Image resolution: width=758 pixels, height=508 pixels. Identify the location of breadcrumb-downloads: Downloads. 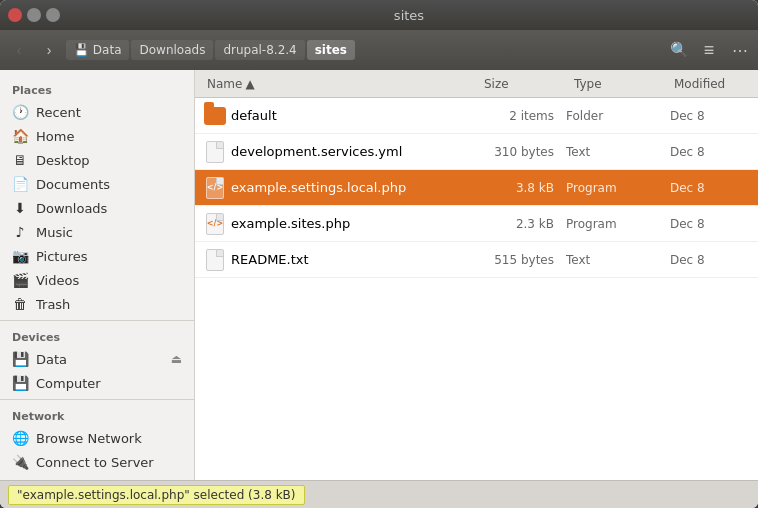
(172, 50).